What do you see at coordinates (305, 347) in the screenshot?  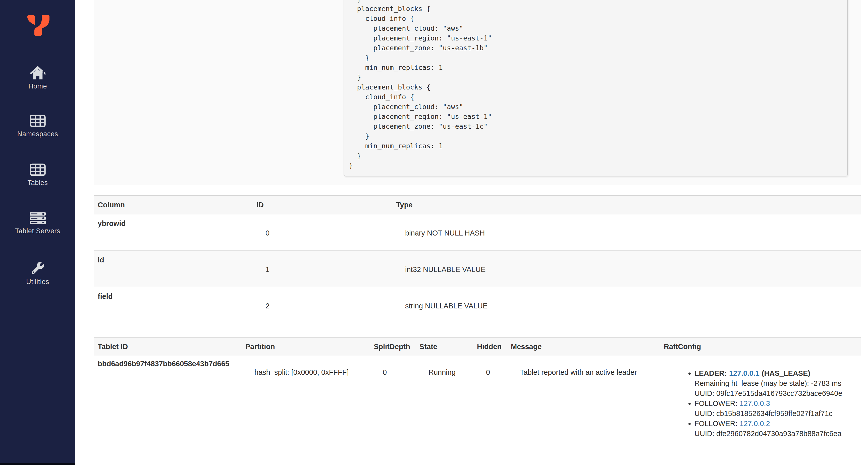 I see `tablet-header-partition: Partition` at bounding box center [305, 347].